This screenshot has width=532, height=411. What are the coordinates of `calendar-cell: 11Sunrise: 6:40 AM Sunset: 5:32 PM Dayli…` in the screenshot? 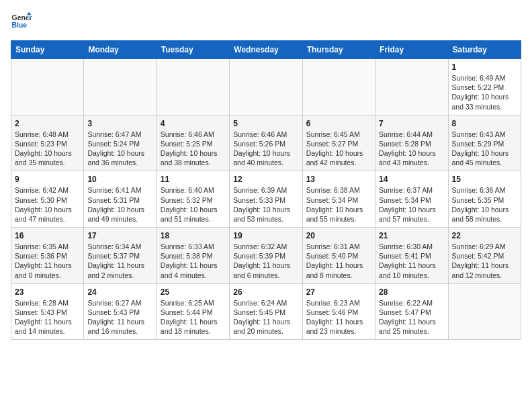 It's located at (193, 199).